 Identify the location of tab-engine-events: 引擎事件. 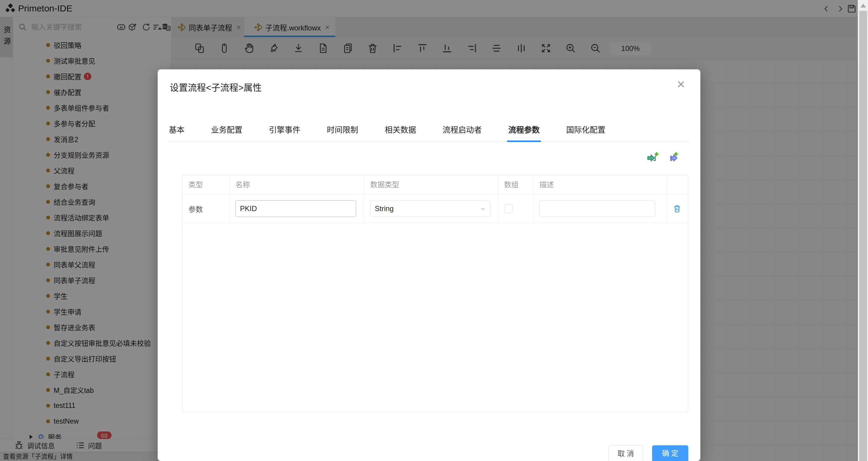
(284, 133).